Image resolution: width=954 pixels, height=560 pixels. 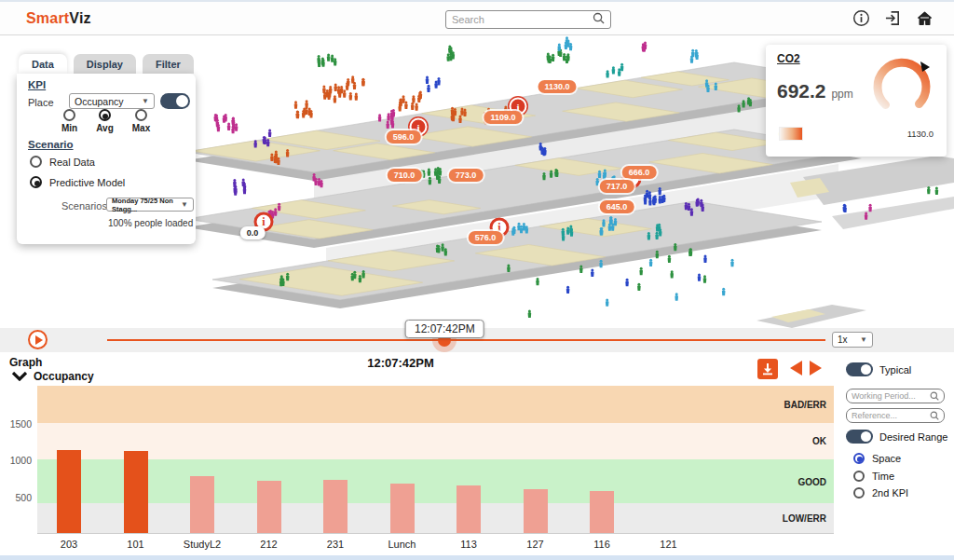 What do you see at coordinates (104, 116) in the screenshot?
I see `avg-radio` at bounding box center [104, 116].